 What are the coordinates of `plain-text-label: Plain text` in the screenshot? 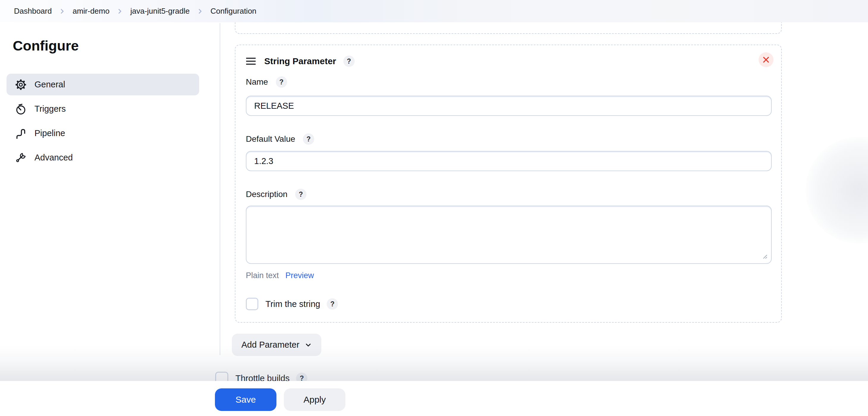 It's located at (262, 276).